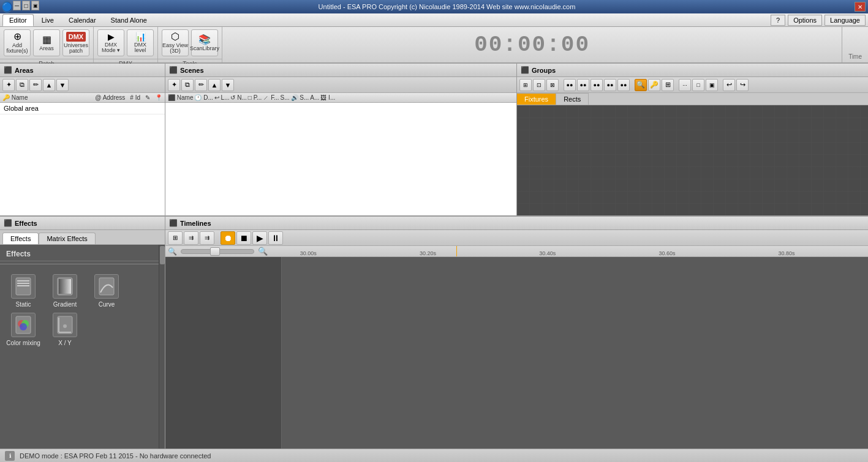 This screenshot has height=462, width=868. I want to click on areas-btn: ▦ Areas, so click(47, 43).